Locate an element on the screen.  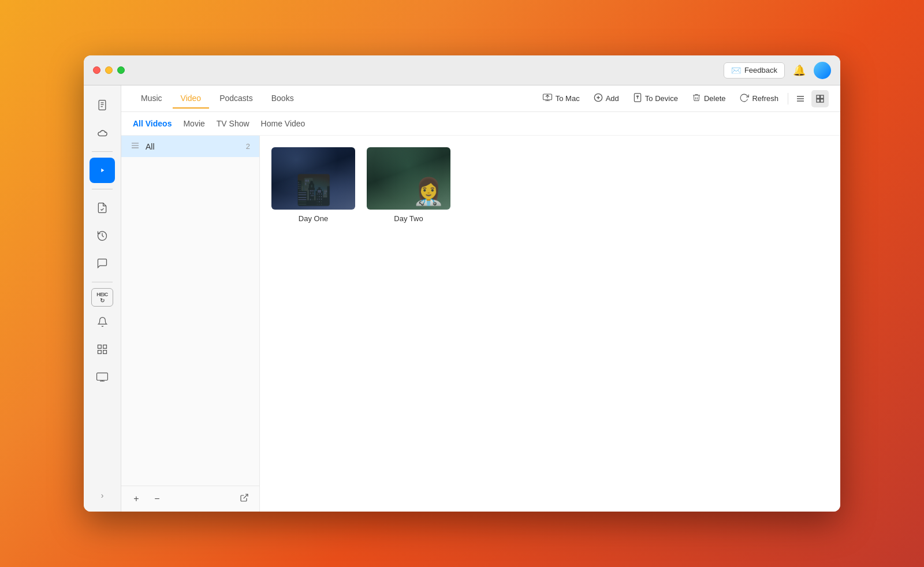
to-mac-icon is located at coordinates (547, 98).